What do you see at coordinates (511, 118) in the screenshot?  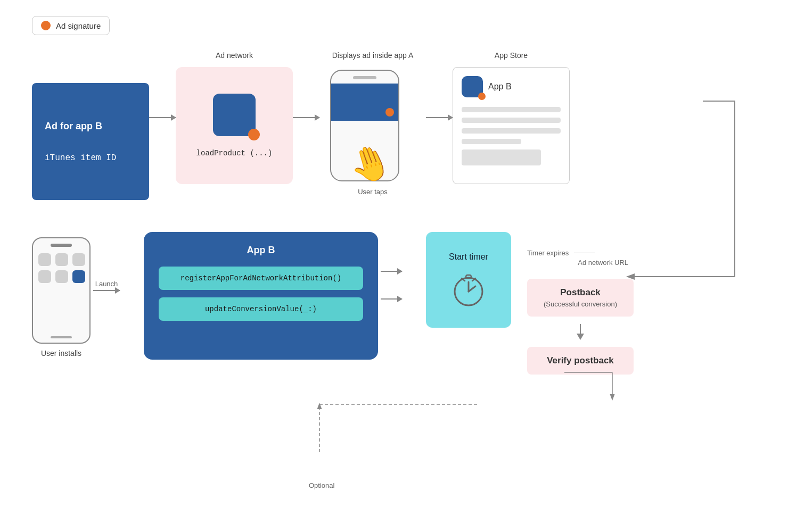 I see `appstore-wrapper: App Store App B` at bounding box center [511, 118].